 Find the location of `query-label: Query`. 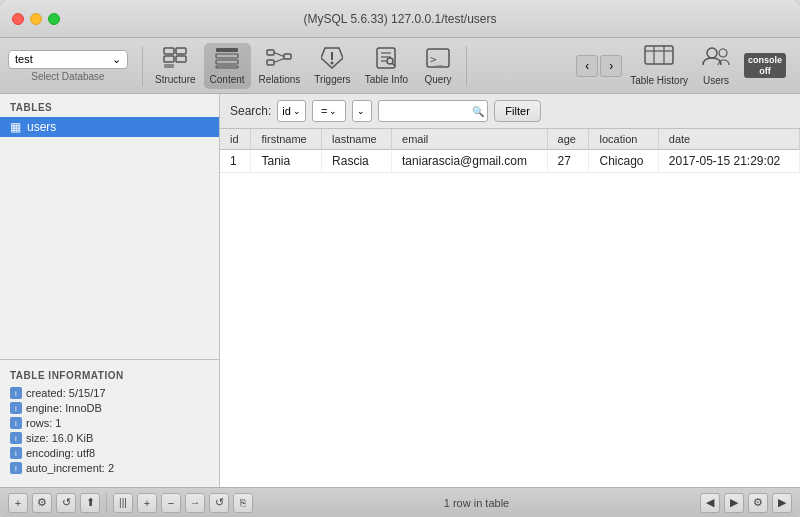

query-label: Query is located at coordinates (438, 80).